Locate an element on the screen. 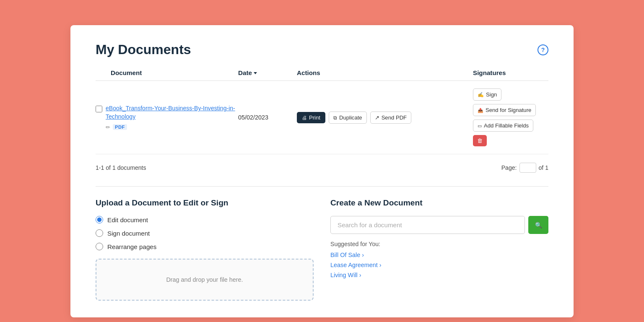 This screenshot has height=322, width=644. send-icon is located at coordinates (377, 117).